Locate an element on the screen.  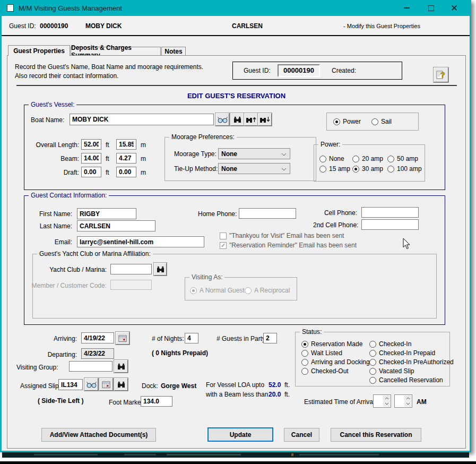
radio-status-checked-in: Checked-In is located at coordinates (391, 344).